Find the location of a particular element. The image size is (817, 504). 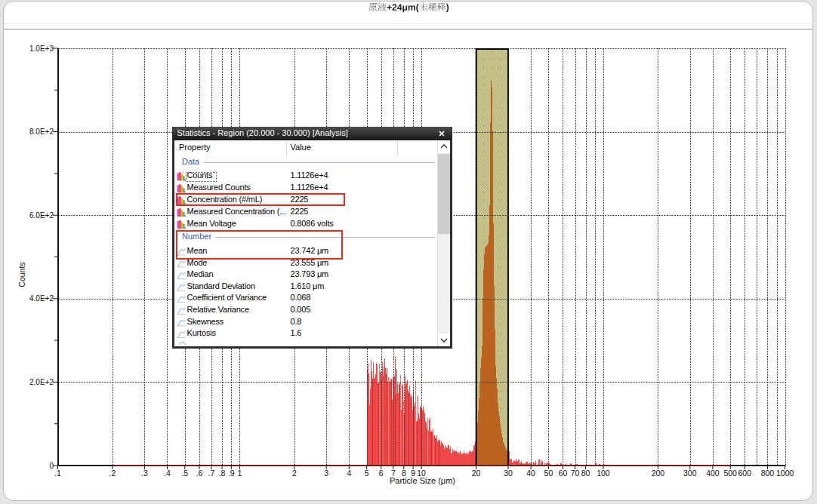

svg-text: 4.0E+2 is located at coordinates (42, 299).